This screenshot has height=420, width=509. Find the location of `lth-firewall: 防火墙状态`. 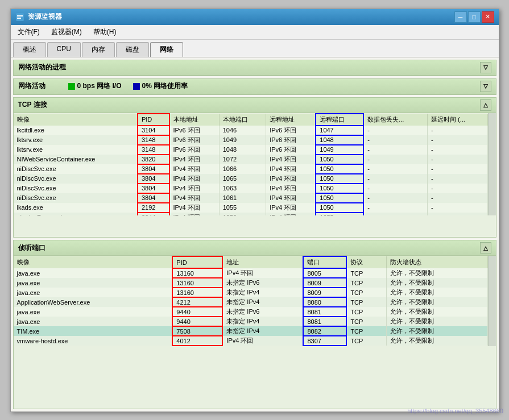

lth-firewall: 防火墙状态 is located at coordinates (437, 263).